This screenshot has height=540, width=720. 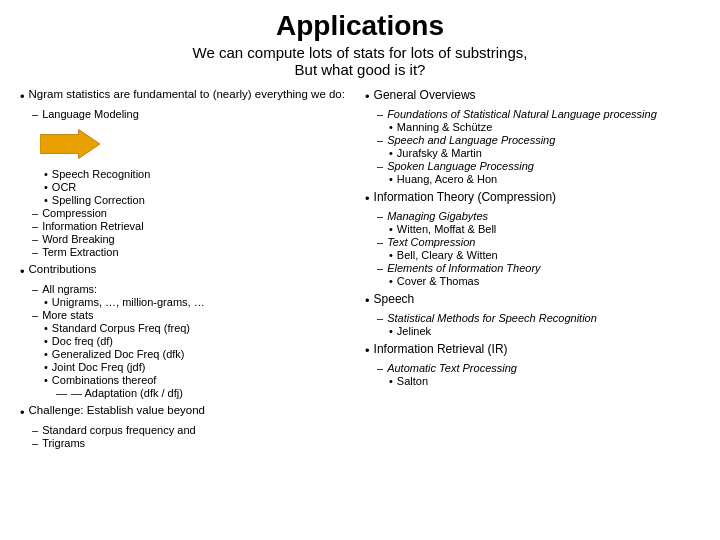 What do you see at coordinates (532, 198) in the screenshot?
I see `right-bullet-2: • Information Theory (Compression)` at bounding box center [532, 198].